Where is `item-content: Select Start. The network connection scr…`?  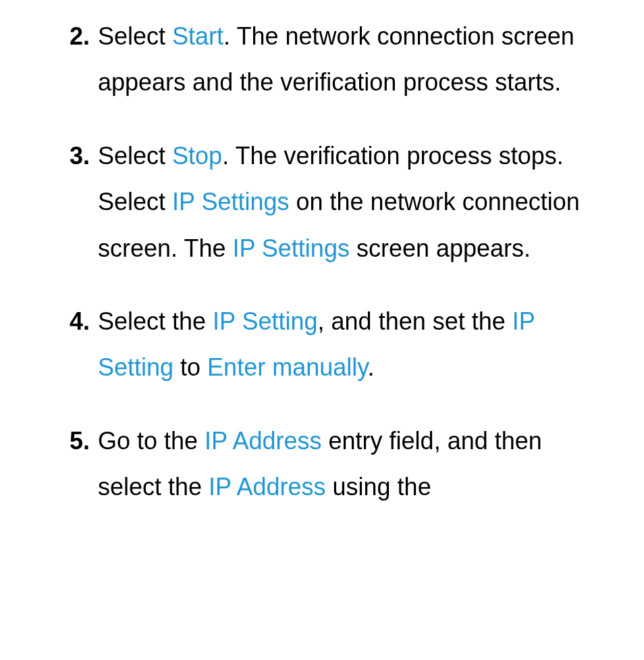 item-content: Select Start. The network connection scr… is located at coordinates (351, 59).